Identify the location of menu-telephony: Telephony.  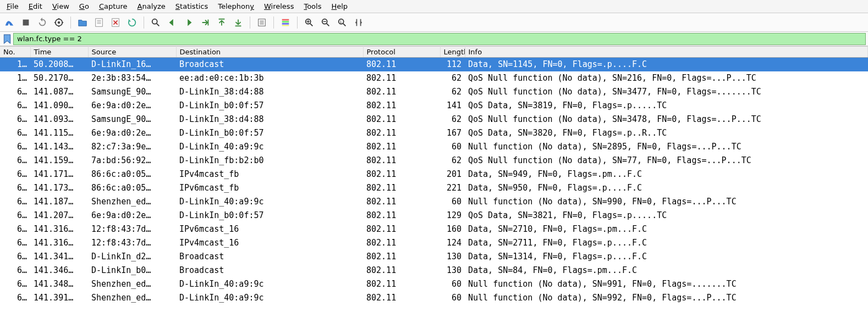
(236, 7).